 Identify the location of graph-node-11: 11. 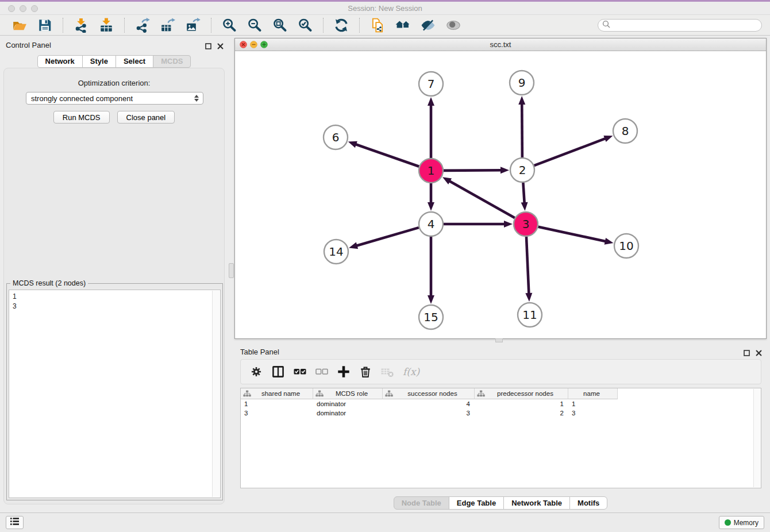
(530, 315).